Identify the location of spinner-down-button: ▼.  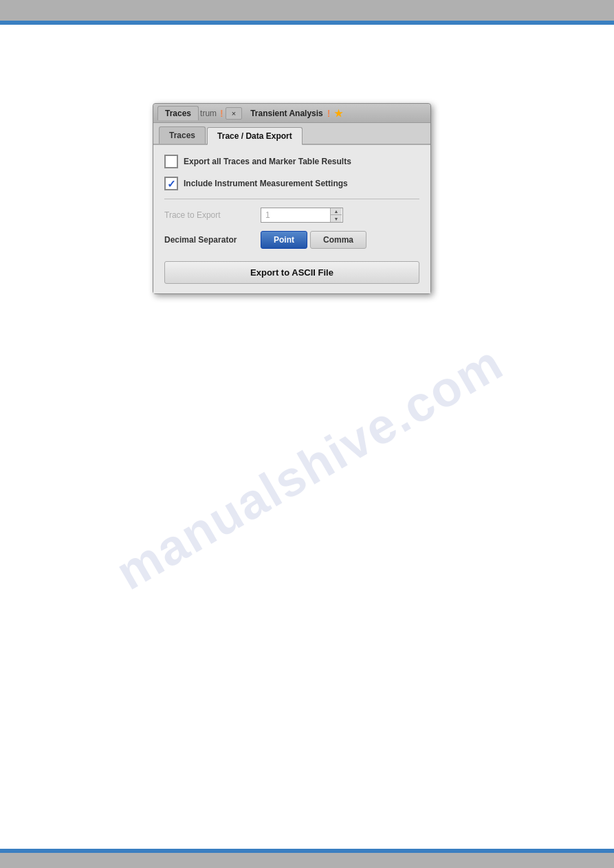
(336, 219).